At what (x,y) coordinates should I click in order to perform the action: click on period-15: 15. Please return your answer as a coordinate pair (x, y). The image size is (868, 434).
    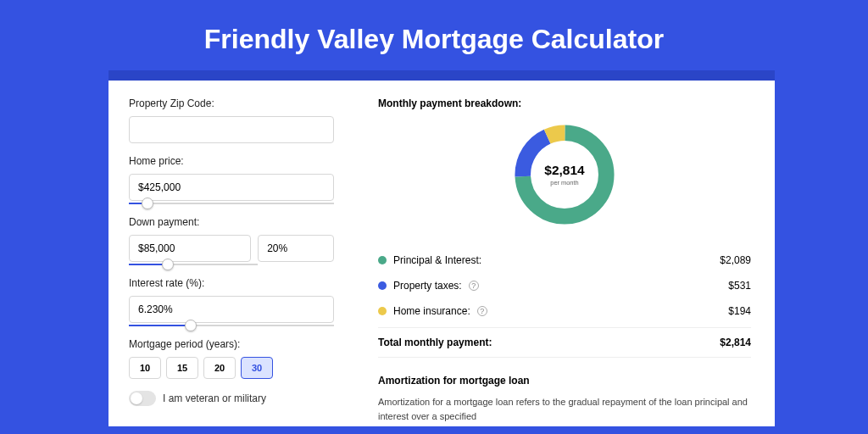
    Looking at the image, I should click on (182, 368).